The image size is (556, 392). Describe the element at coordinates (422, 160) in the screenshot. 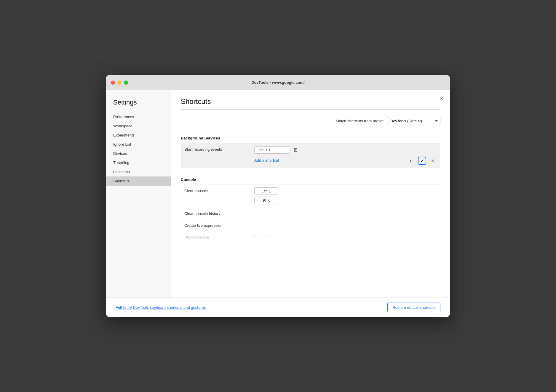

I see `action-buttons: ↩ ✓ ×` at that location.